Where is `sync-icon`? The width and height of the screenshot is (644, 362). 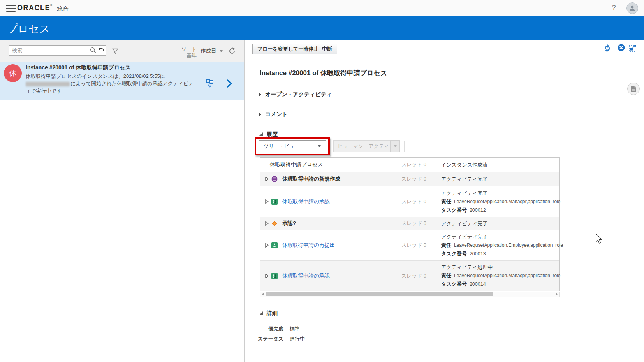
sync-icon is located at coordinates (607, 48).